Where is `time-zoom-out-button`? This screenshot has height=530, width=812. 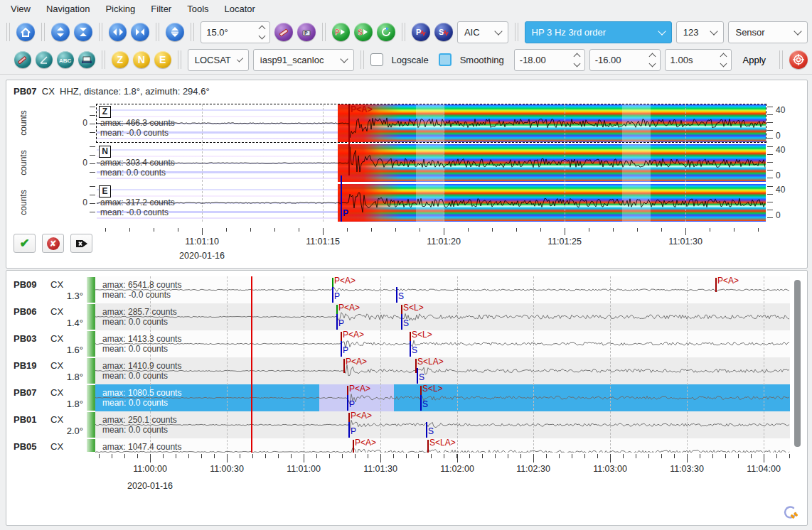
time-zoom-out-button is located at coordinates (118, 32).